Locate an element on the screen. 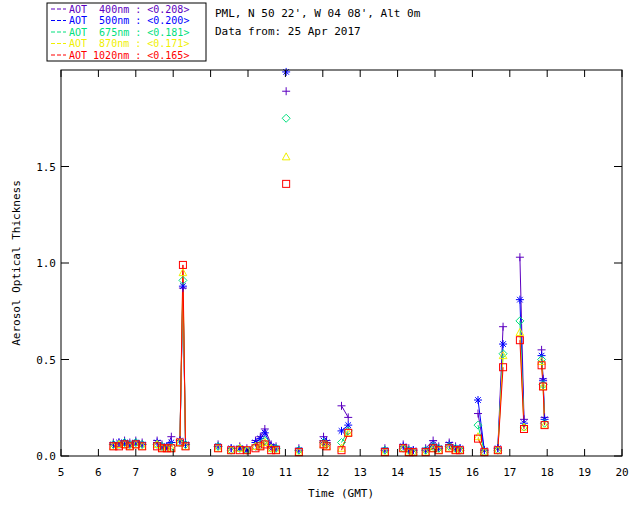 The height and width of the screenshot is (512, 640). x-tick-label: 5 is located at coordinates (62, 472).